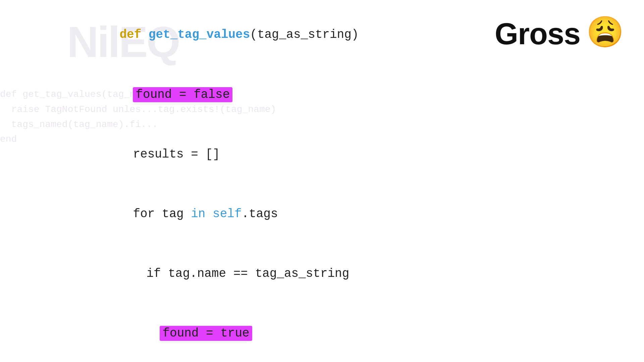  Describe the element at coordinates (559, 34) in the screenshot. I see `gross-label: Gross 😩` at that location.